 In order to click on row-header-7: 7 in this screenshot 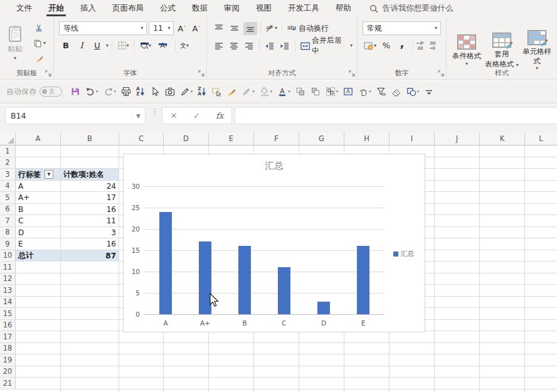, I will do `click(8, 221)`.